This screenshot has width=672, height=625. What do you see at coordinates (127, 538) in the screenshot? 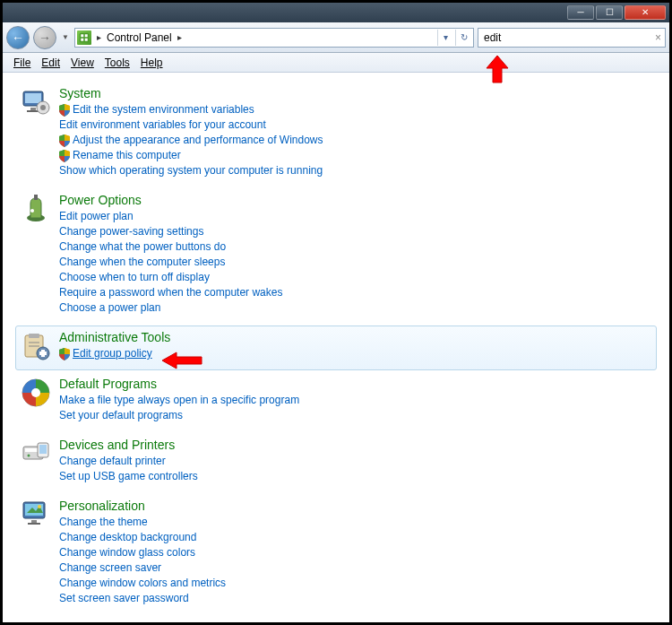
I see `task-link: Change desktop background` at bounding box center [127, 538].